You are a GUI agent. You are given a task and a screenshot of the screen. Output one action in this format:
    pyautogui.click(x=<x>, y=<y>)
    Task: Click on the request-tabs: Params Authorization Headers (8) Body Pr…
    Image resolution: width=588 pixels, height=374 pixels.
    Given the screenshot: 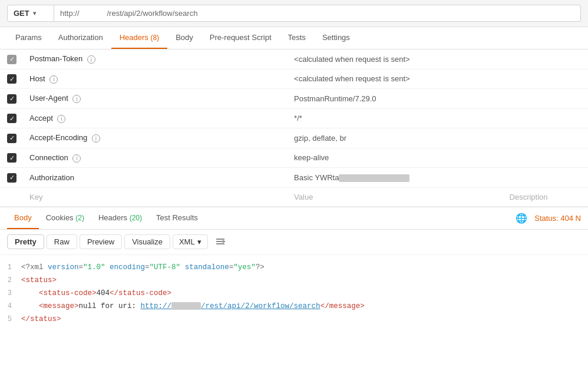 What is the action you would take?
    pyautogui.click(x=294, y=38)
    